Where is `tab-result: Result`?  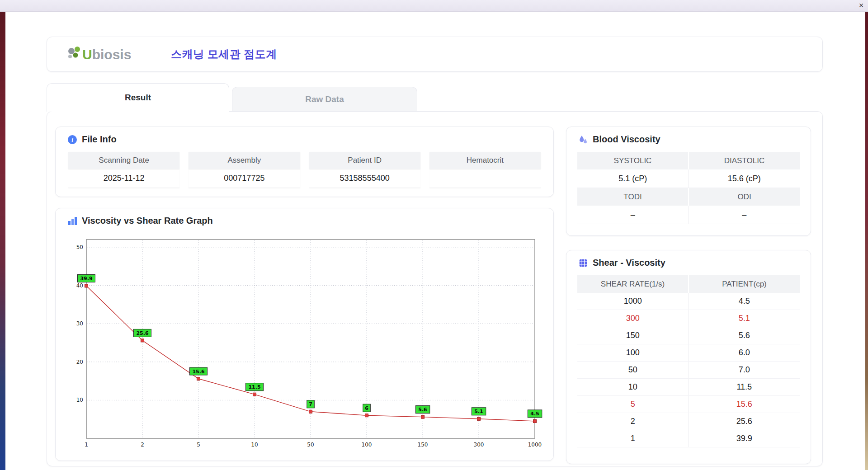
tab-result: Result is located at coordinates (138, 98).